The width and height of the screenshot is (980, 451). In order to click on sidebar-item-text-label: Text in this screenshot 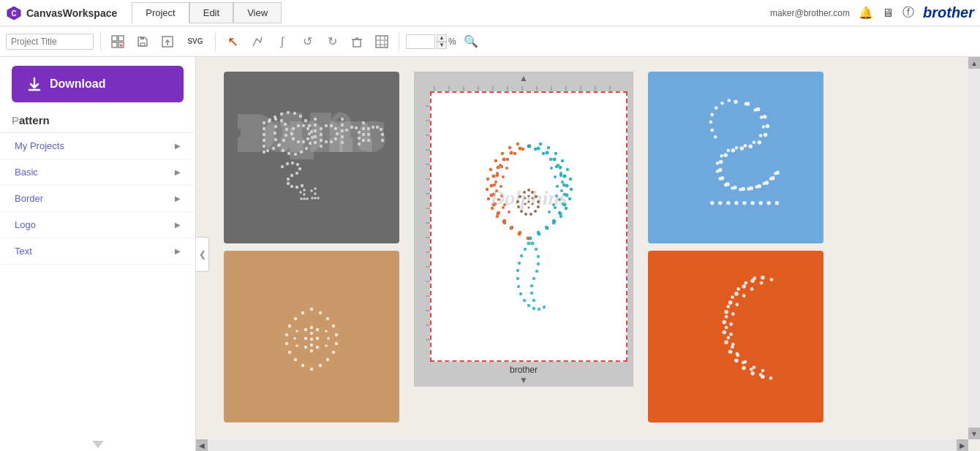, I will do `click(23, 251)`.